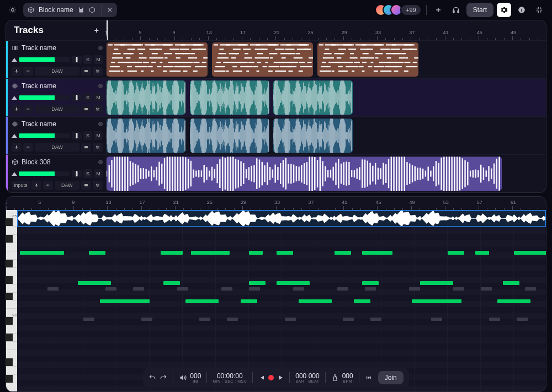 The height and width of the screenshot is (392, 552). I want to click on undo-icon, so click(152, 378).